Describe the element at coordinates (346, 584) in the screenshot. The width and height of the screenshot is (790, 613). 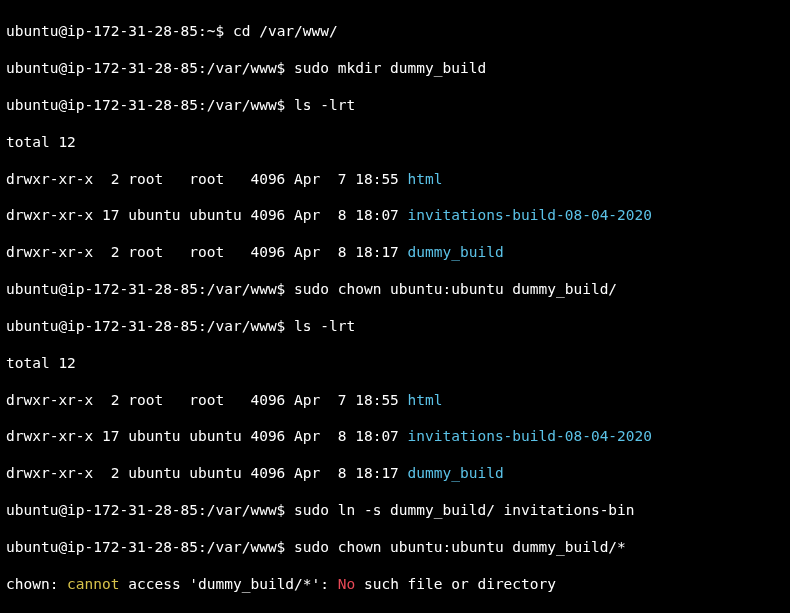
I see `err-no: No` at that location.